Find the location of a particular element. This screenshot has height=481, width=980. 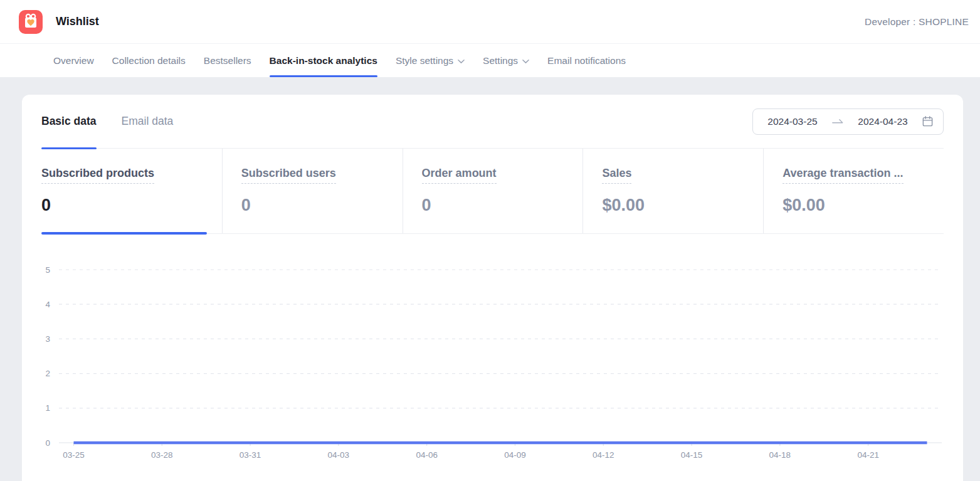

svg-text: 3 is located at coordinates (48, 339).